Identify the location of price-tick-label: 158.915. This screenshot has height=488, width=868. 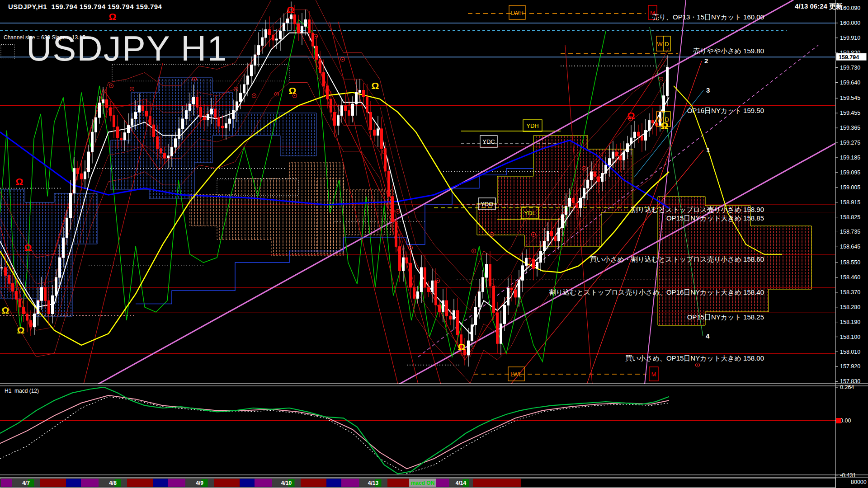
(850, 202).